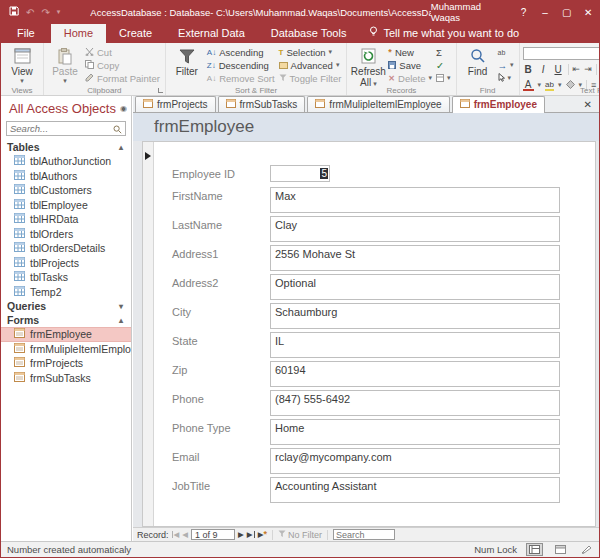 The image size is (600, 558). What do you see at coordinates (241, 65) in the screenshot?
I see `descending-button: Z↓ Descending` at bounding box center [241, 65].